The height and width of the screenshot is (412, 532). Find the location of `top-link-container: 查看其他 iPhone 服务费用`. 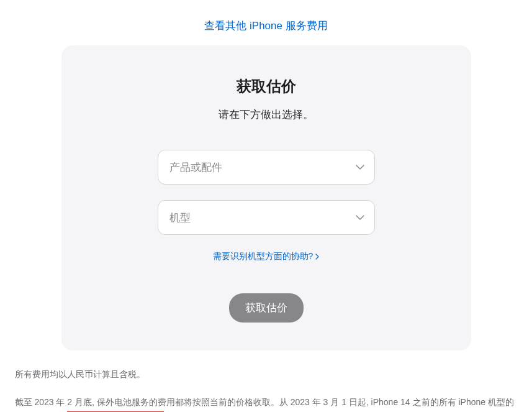

top-link-container: 查看其他 iPhone 服务费用 is located at coordinates (266, 22).